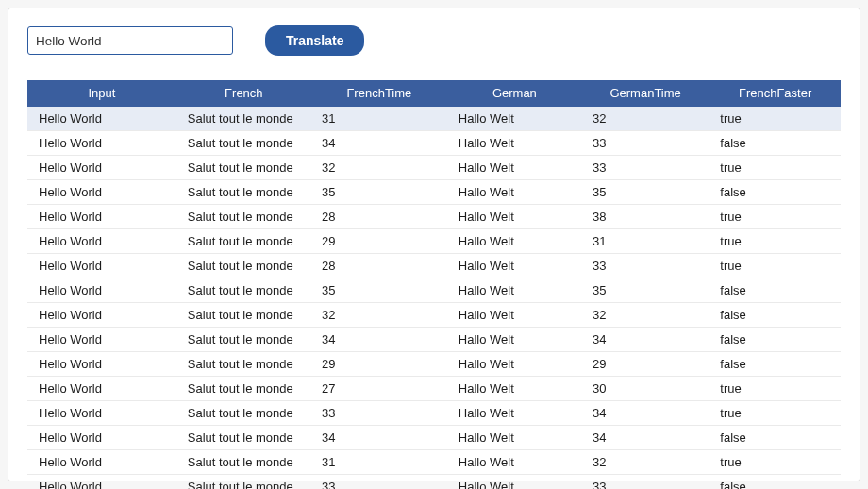 Image resolution: width=868 pixels, height=489 pixels. What do you see at coordinates (379, 93) in the screenshot?
I see `column-header: FrenchTime` at bounding box center [379, 93].